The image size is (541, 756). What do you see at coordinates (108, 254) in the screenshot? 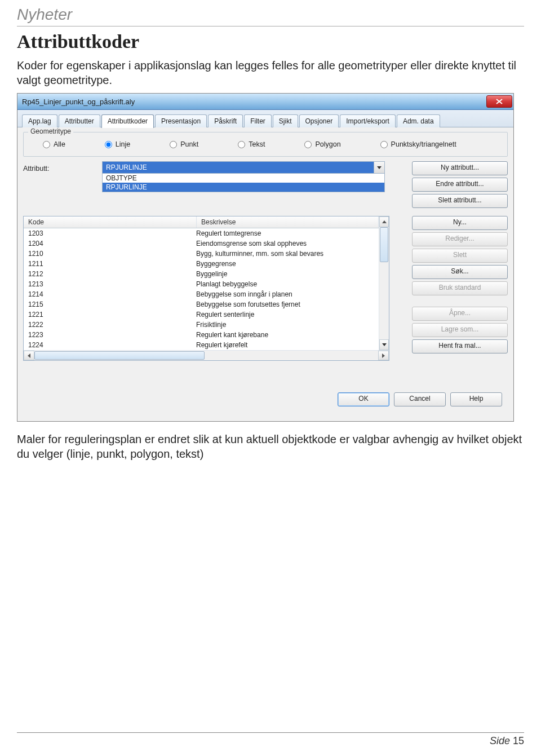
I see `cell-kode: 1210` at bounding box center [108, 254].